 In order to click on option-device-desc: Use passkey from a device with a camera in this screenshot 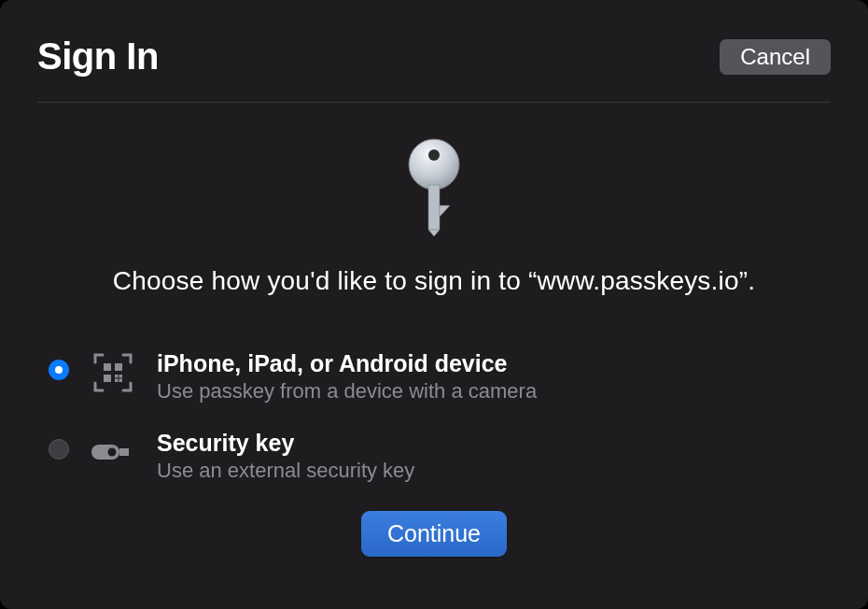, I will do `click(494, 391)`.